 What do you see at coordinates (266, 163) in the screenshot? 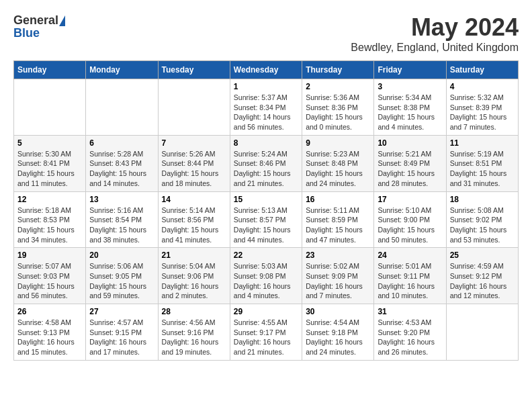
I see `calendar-week-row: 5Sunrise: 5:30 AM Sunset: 8:41 PM Daylig…` at bounding box center [266, 163].